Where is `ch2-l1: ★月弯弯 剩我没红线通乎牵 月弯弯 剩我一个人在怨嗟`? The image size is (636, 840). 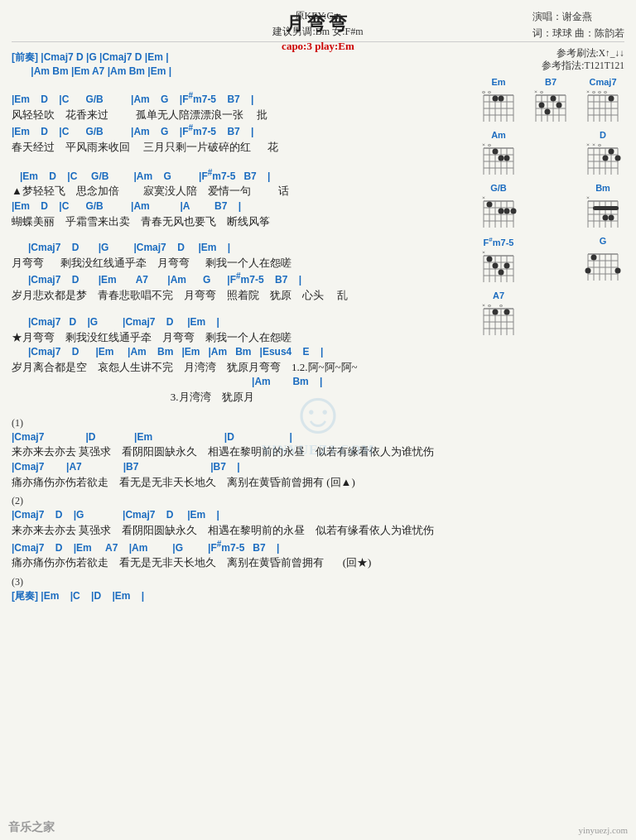
ch2-l1: ★月弯弯 剩我没红线通乎牵 月弯弯 剩我一个人在怨嗟 is located at coordinates (252, 338).